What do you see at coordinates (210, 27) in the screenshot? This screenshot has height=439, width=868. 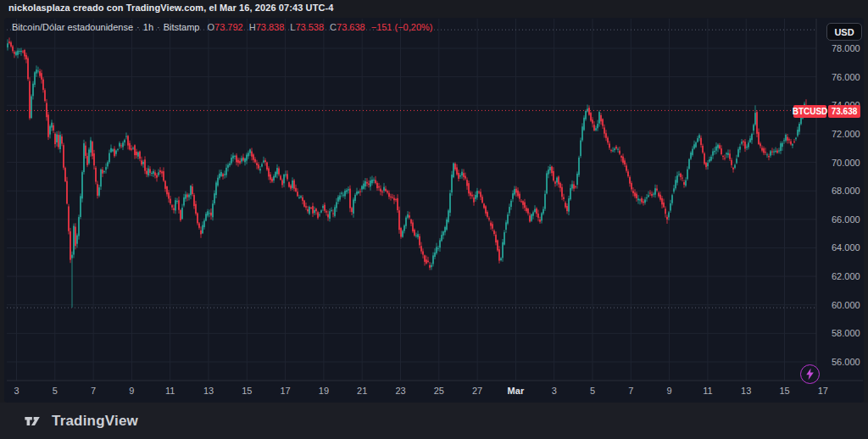 I see `open-label: O` at bounding box center [210, 27].